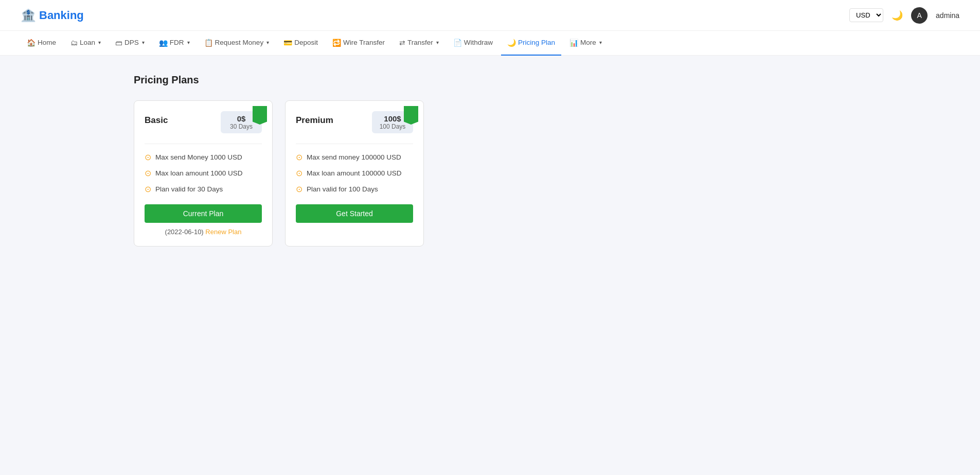 The image size is (980, 475). I want to click on fdr-icon: 👥, so click(164, 43).